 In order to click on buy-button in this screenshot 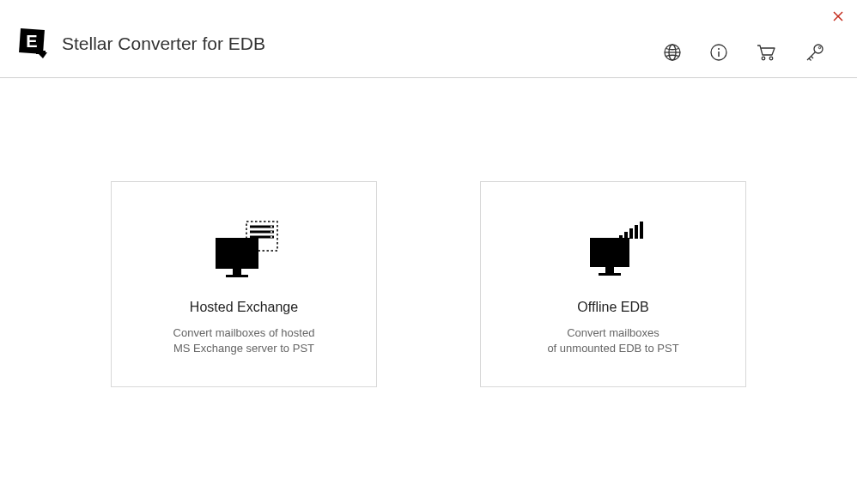, I will do `click(766, 52)`.